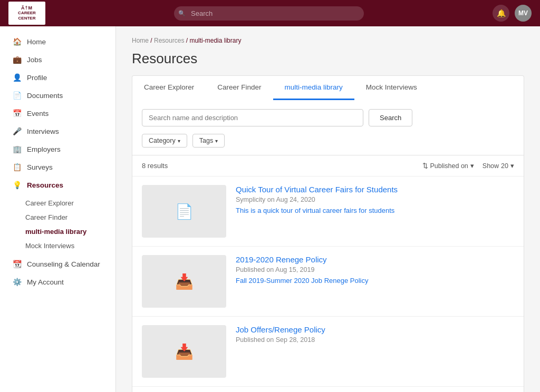  What do you see at coordinates (58, 217) in the screenshot?
I see `sidebar-item-career-finder: Career Finder` at bounding box center [58, 217].